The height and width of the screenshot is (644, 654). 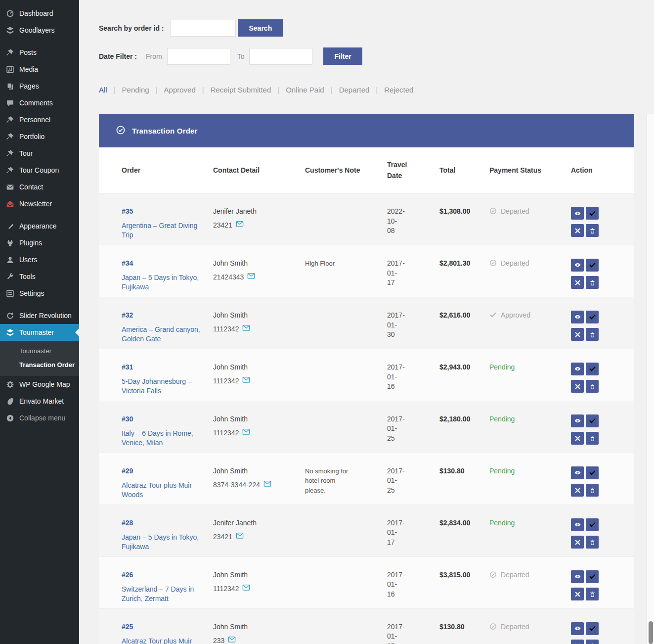 What do you see at coordinates (40, 226) in the screenshot?
I see `sidebar-item-appearance: Appearance` at bounding box center [40, 226].